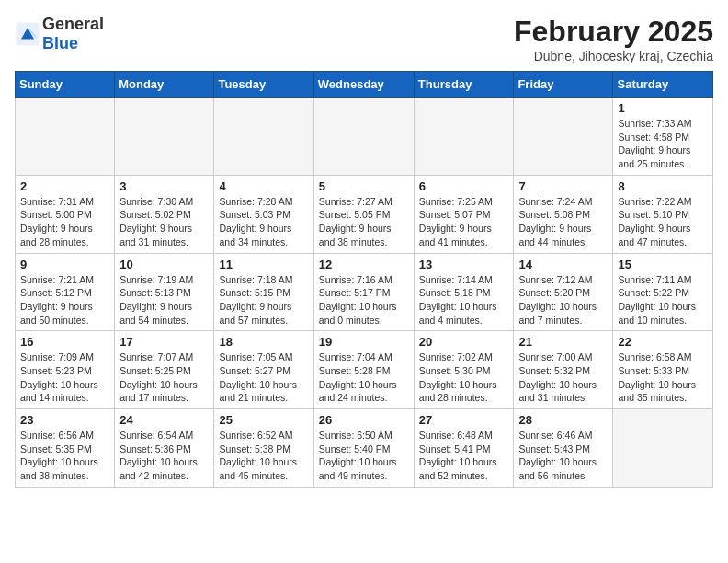 Image resolution: width=728 pixels, height=563 pixels. What do you see at coordinates (263, 300) in the screenshot?
I see `day-info: Sunrise: 7:18 AM Sunset: 5:15 PM Dayligh…` at bounding box center [263, 300].